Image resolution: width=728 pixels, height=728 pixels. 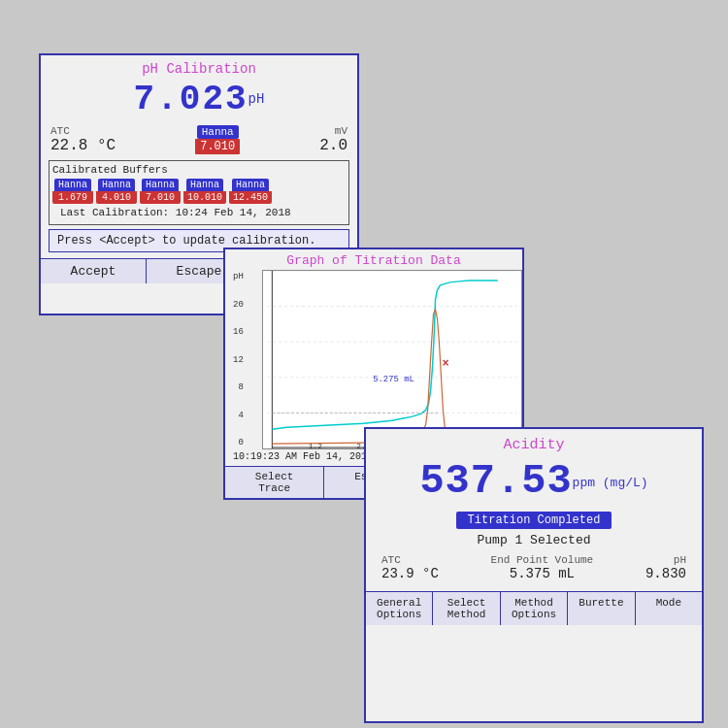 What do you see at coordinates (239, 305) in the screenshot?
I see `y-20: 20` at bounding box center [239, 305].